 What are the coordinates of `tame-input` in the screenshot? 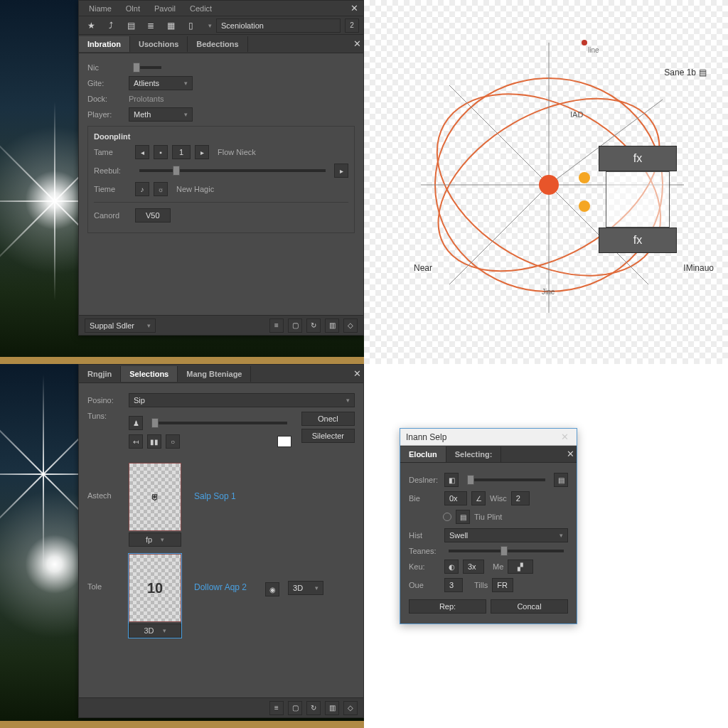 It's located at (181, 152).